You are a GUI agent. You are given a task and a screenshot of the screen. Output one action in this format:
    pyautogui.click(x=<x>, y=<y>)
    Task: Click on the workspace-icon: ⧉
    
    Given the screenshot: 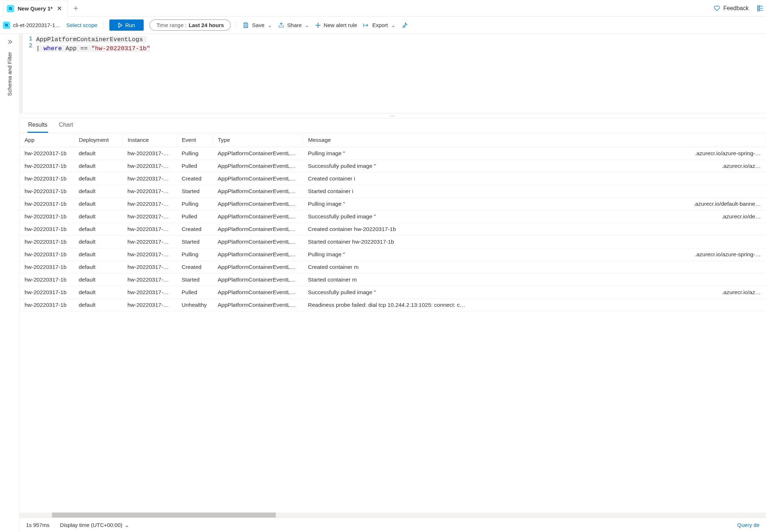 What is the action you would take?
    pyautogui.click(x=6, y=25)
    